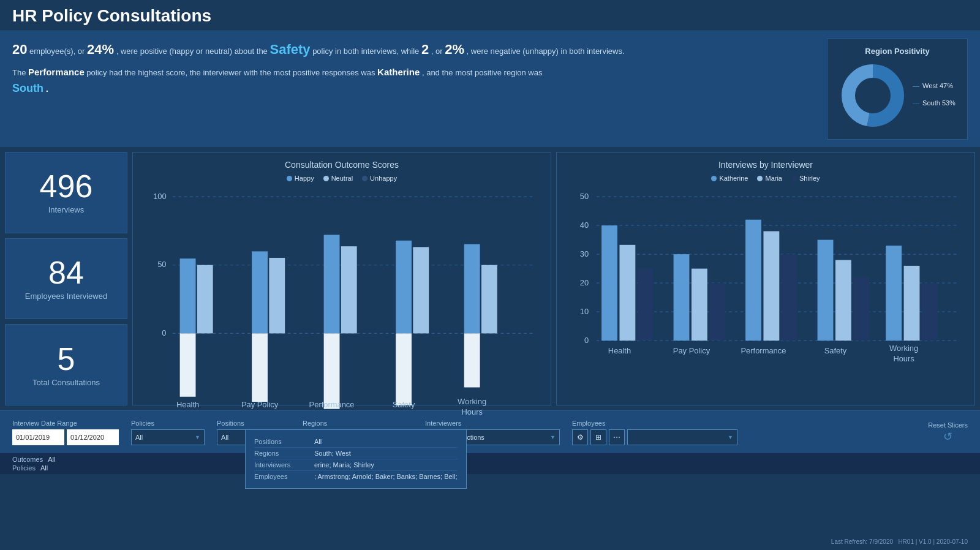  What do you see at coordinates (490, 16) in the screenshot?
I see `page-title: HR Policy Consultations` at bounding box center [490, 16].